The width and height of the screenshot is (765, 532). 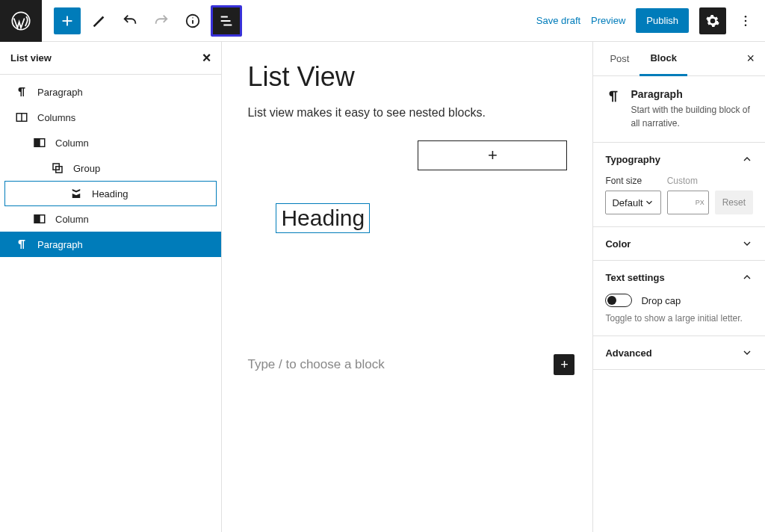 What do you see at coordinates (130, 21) in the screenshot?
I see `undo-button` at bounding box center [130, 21].